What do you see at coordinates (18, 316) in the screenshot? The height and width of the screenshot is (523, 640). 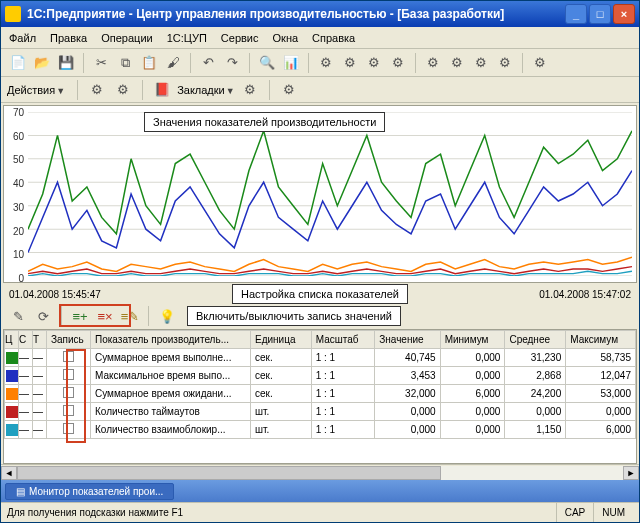 I see `mini-1: ✎` at bounding box center [18, 316].